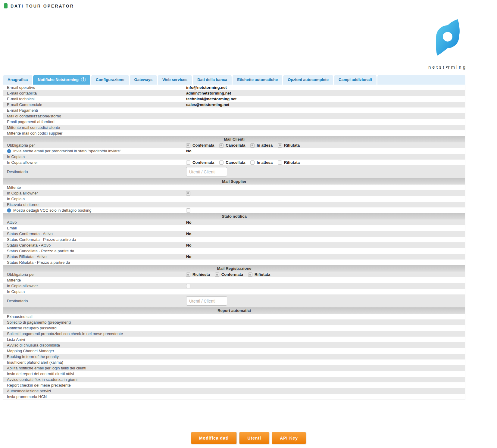  Describe the element at coordinates (234, 328) in the screenshot. I see `table-row: Notifiche recupero password` at that location.